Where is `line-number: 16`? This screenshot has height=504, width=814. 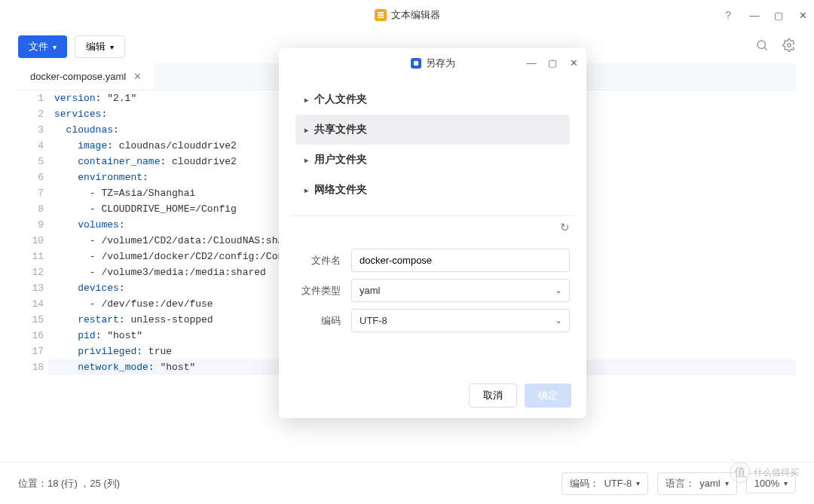
line-number: 16 is located at coordinates (31, 336).